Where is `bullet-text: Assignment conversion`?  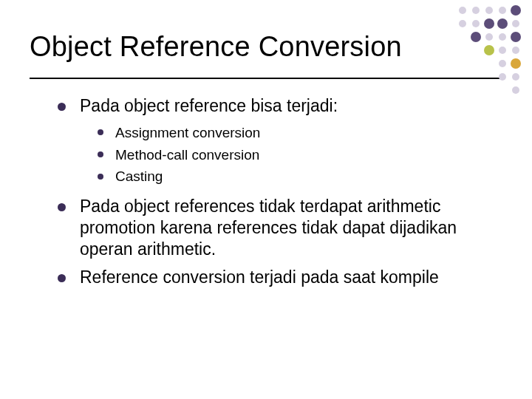 bullet-text: Assignment conversion is located at coordinates (188, 133).